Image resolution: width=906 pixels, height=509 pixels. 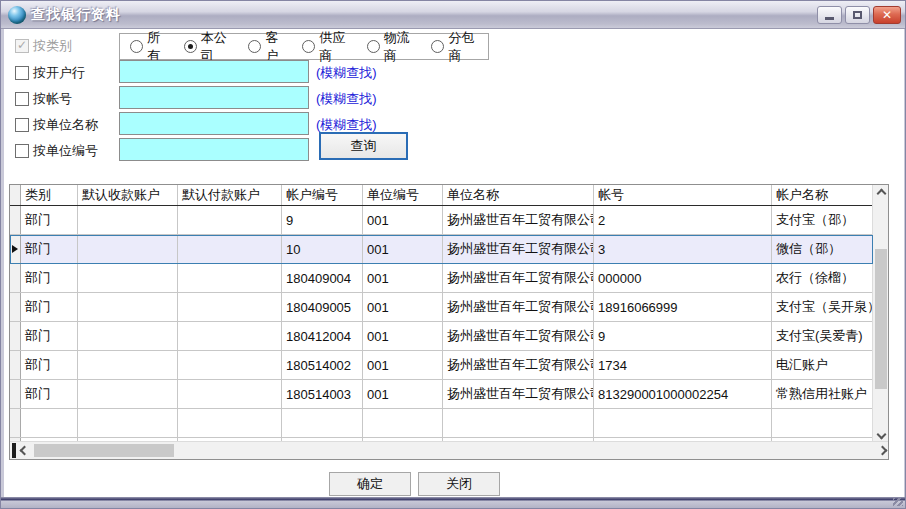 What do you see at coordinates (214, 150) in the screenshot?
I see `unit-code-input` at bounding box center [214, 150].